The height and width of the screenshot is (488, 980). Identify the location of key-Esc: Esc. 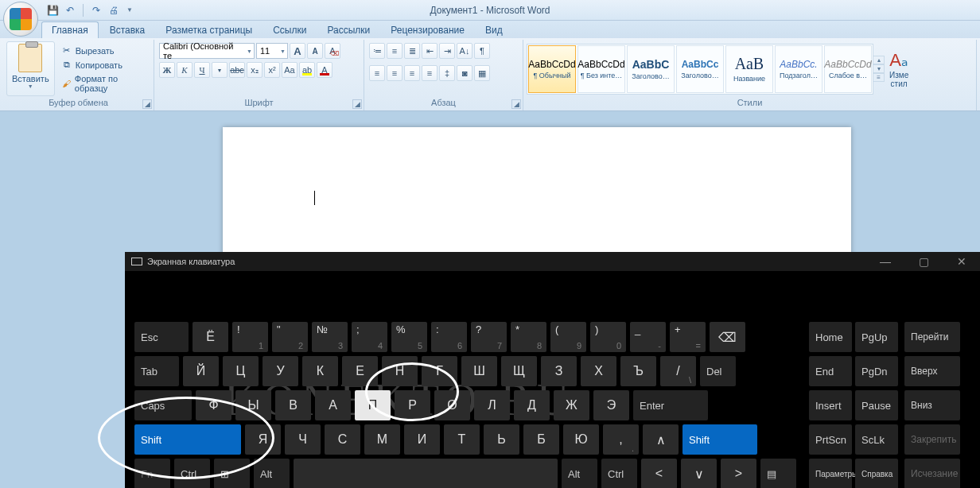
(161, 337).